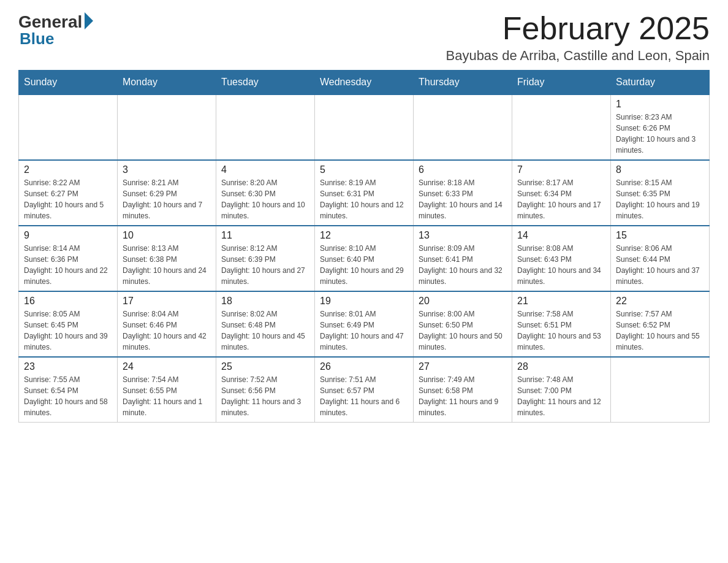 The image size is (728, 563). I want to click on day-info: Sunrise: 8:15 AM Sunset: 6:35 PM Dayligh…, so click(660, 199).